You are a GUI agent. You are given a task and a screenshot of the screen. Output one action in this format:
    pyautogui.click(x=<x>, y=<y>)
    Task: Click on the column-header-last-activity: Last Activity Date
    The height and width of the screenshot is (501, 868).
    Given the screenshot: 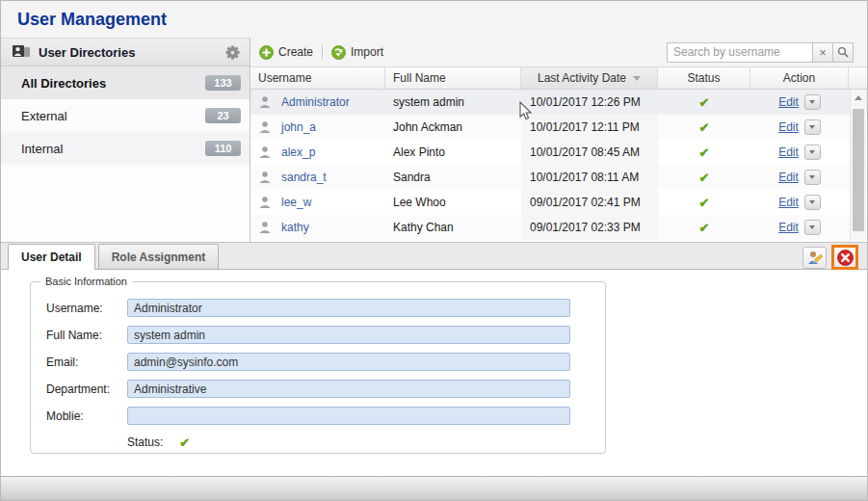 What is the action you would take?
    pyautogui.click(x=590, y=78)
    